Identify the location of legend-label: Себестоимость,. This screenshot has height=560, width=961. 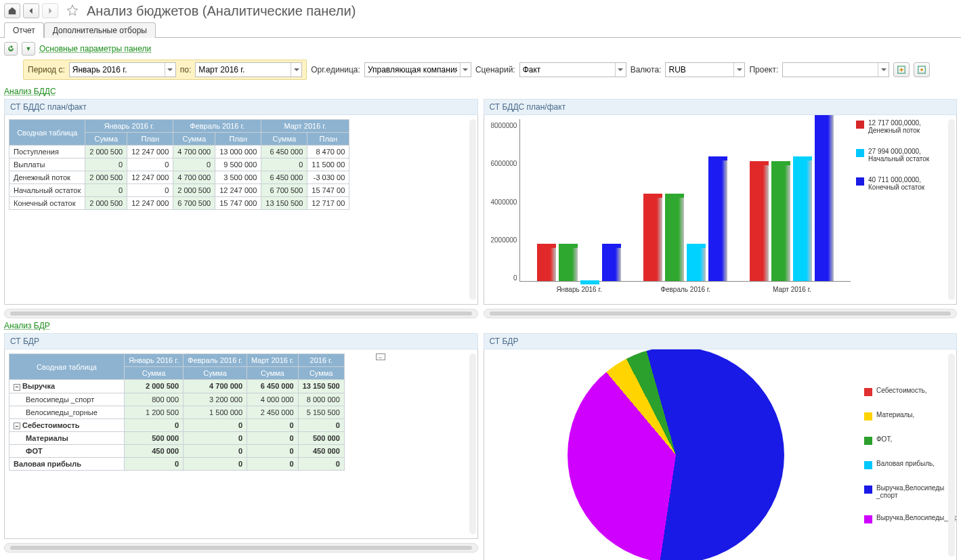
(901, 390).